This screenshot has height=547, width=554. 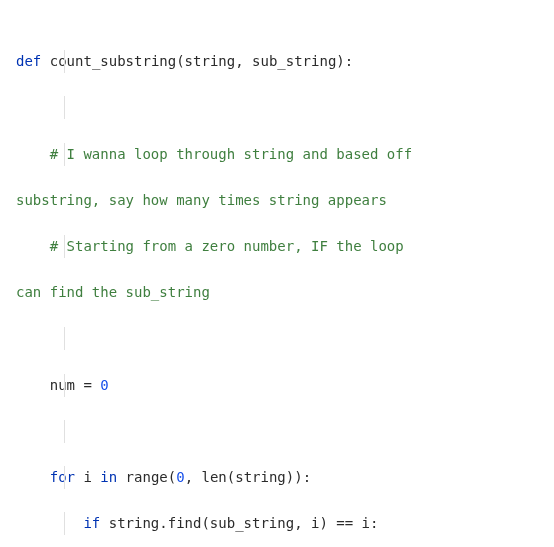 I want to click on code-line: substring, say how many times string app…, so click(x=285, y=200).